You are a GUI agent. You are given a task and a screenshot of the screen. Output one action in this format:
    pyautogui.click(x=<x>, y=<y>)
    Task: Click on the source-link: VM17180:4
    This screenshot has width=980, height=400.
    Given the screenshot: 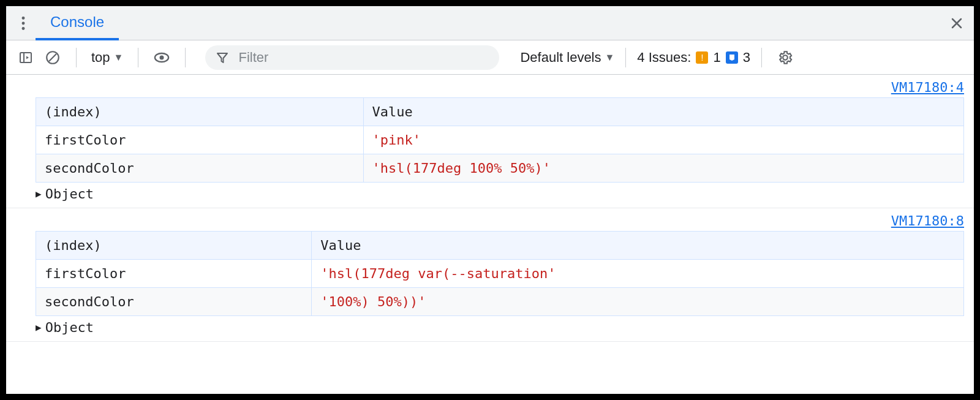 What is the action you would take?
    pyautogui.click(x=927, y=87)
    